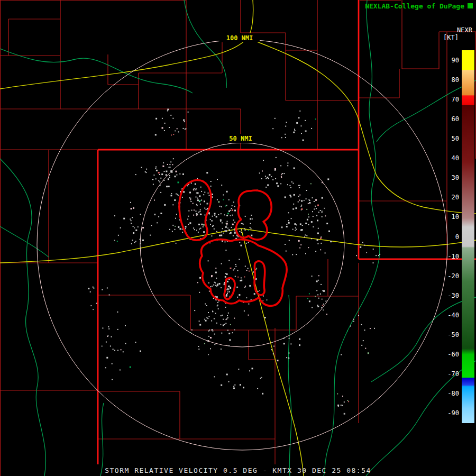  What do you see at coordinates (453, 335) in the screenshot?
I see `colorbar-tick: -50` at bounding box center [453, 335].